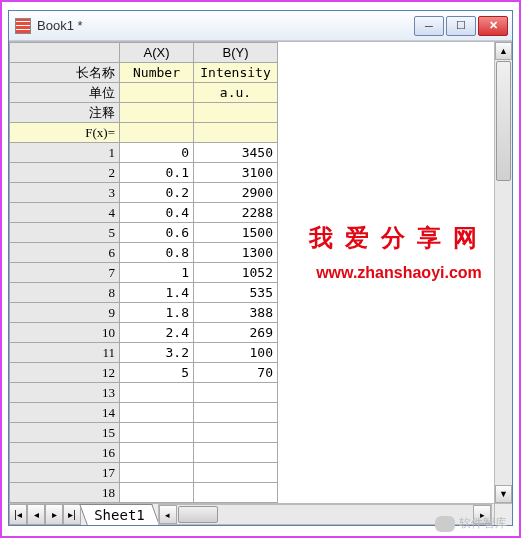 This screenshot has height=538, width=521. Describe the element at coordinates (236, 113) in the screenshot. I see `comments-b` at that location.